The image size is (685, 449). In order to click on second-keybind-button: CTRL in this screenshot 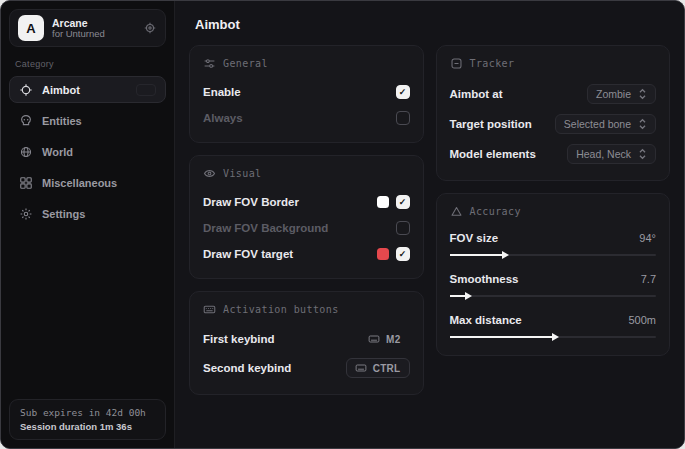, I will do `click(378, 368)`.